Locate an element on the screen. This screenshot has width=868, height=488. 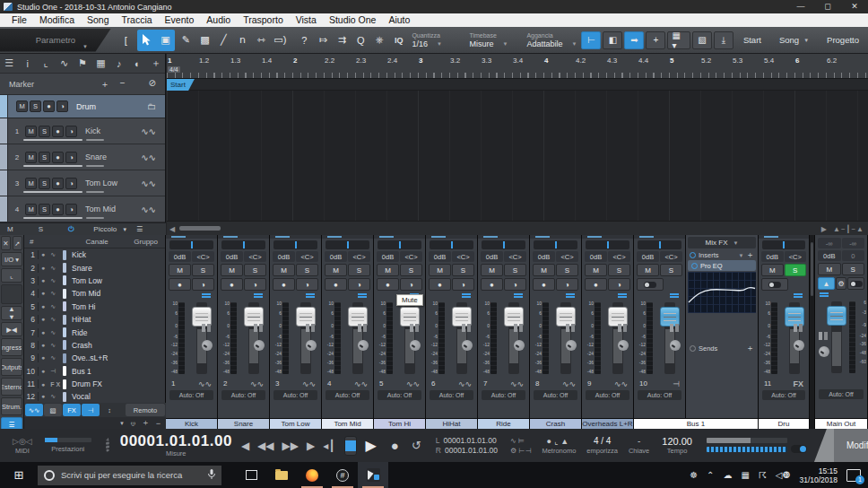
loop-button: ↺ is located at coordinates (416, 445).